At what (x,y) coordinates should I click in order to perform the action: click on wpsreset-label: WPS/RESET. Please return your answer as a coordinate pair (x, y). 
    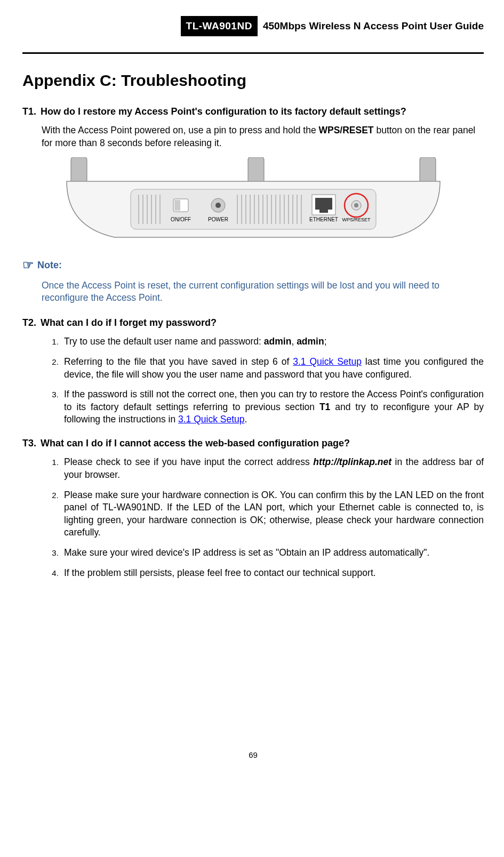
    Looking at the image, I should click on (356, 220).